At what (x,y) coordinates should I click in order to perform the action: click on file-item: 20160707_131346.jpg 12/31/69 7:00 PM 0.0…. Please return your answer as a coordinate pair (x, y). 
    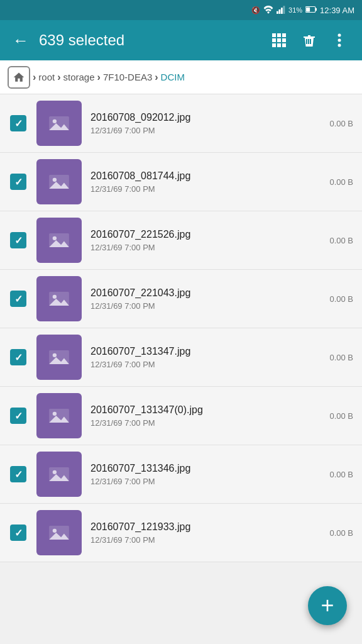
    Looking at the image, I should click on (181, 474).